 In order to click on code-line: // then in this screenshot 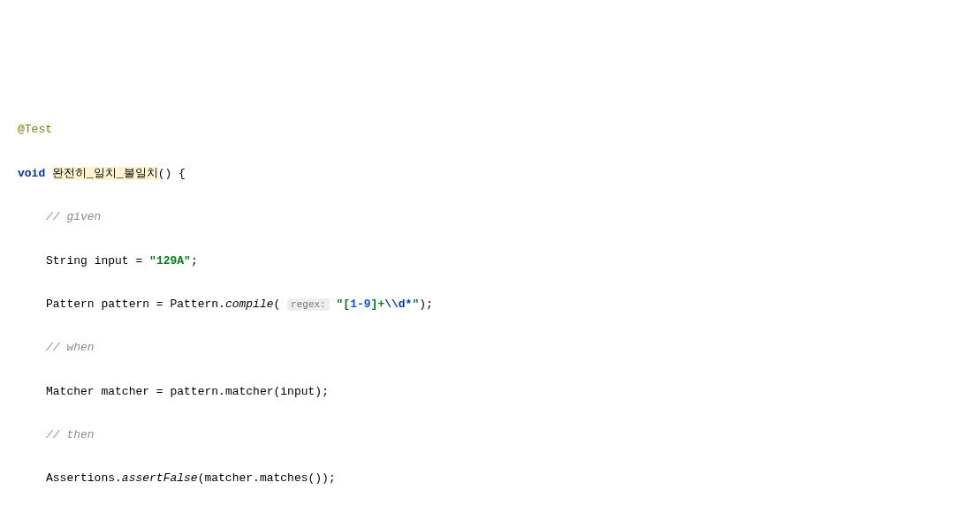, I will do `click(490, 436)`.